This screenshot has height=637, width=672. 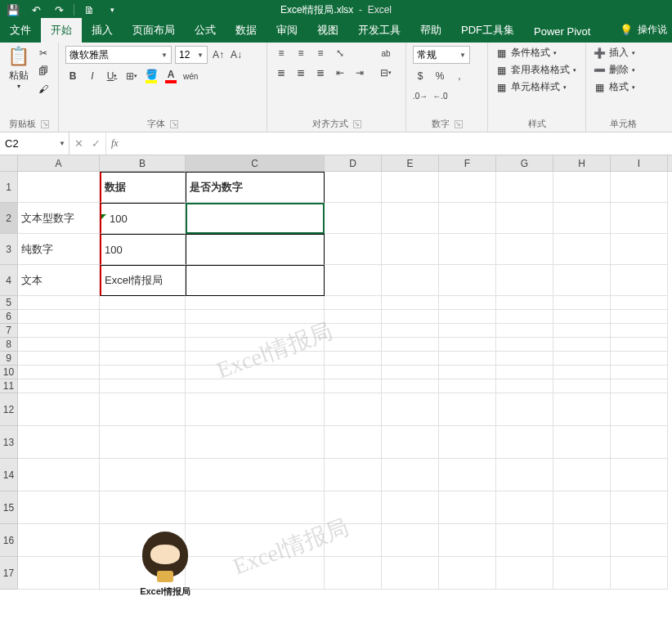 I want to click on font-color-button: A, so click(x=171, y=76).